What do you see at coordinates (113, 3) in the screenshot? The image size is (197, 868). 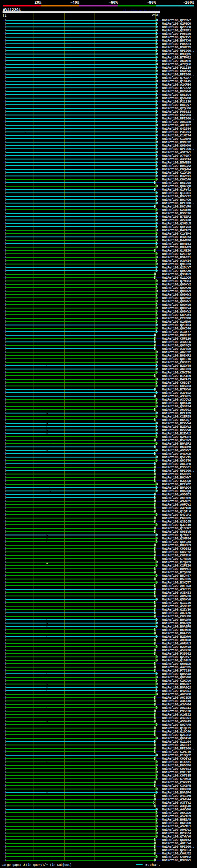 I see `svg-text: ~60%` at bounding box center [113, 3].